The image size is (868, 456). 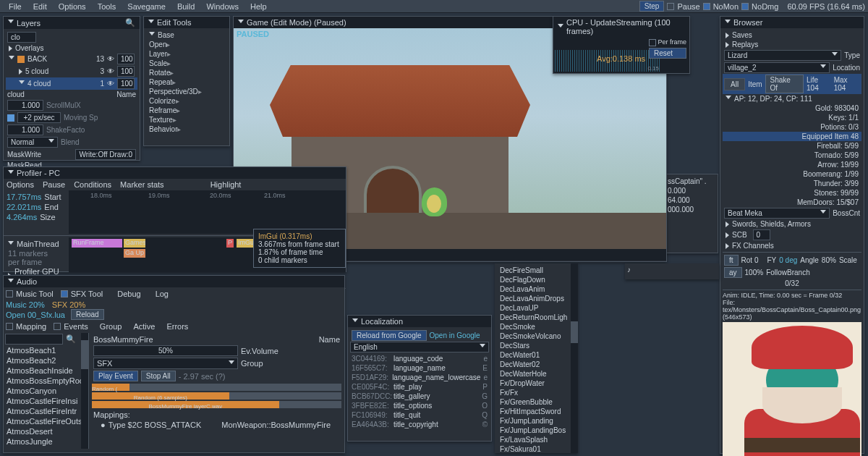 What do you see at coordinates (46, 447) in the screenshot?
I see `audio-item: AtmosMouseland` at bounding box center [46, 447].